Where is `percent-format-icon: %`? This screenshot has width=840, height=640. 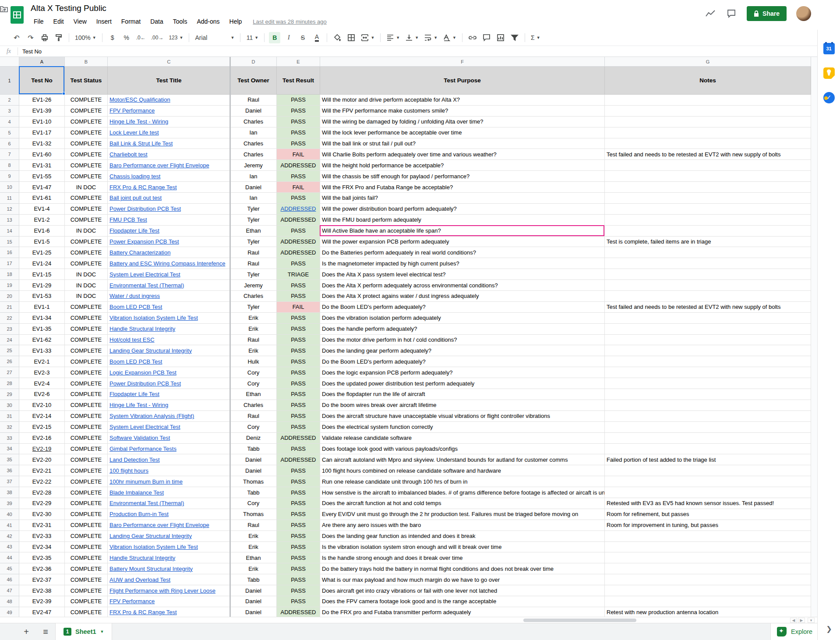
percent-format-icon: % is located at coordinates (127, 38).